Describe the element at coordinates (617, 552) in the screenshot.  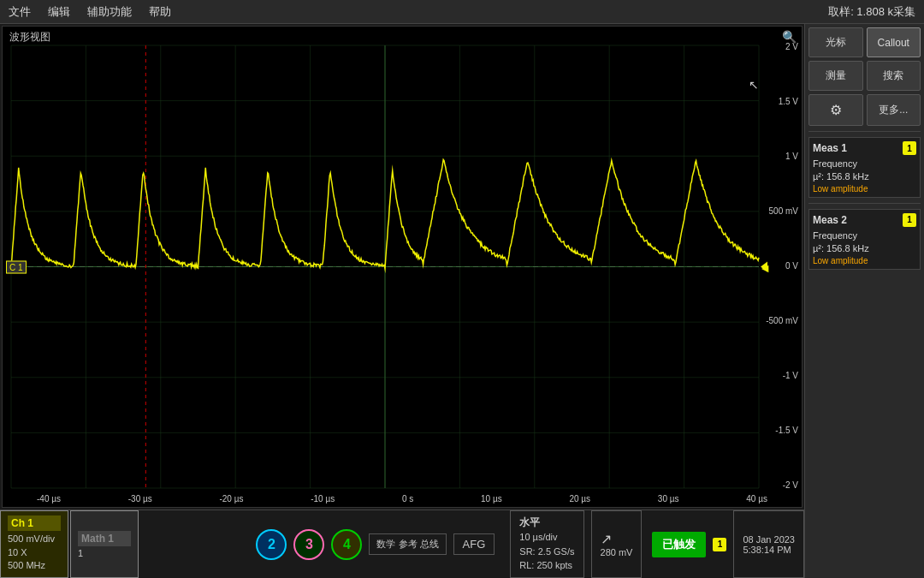
I see `trigger-value: 280 mV` at that location.